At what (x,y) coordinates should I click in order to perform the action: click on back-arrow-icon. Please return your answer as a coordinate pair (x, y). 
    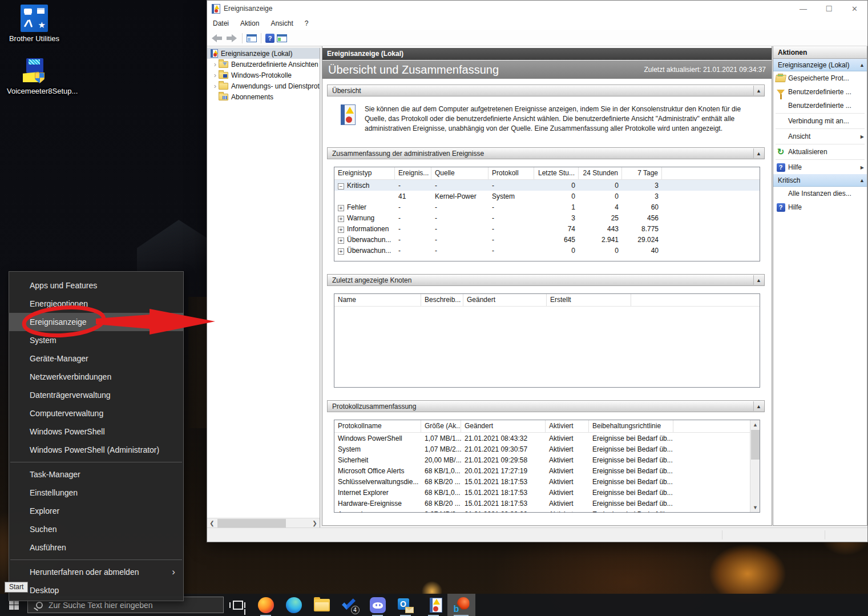
    Looking at the image, I should click on (217, 38).